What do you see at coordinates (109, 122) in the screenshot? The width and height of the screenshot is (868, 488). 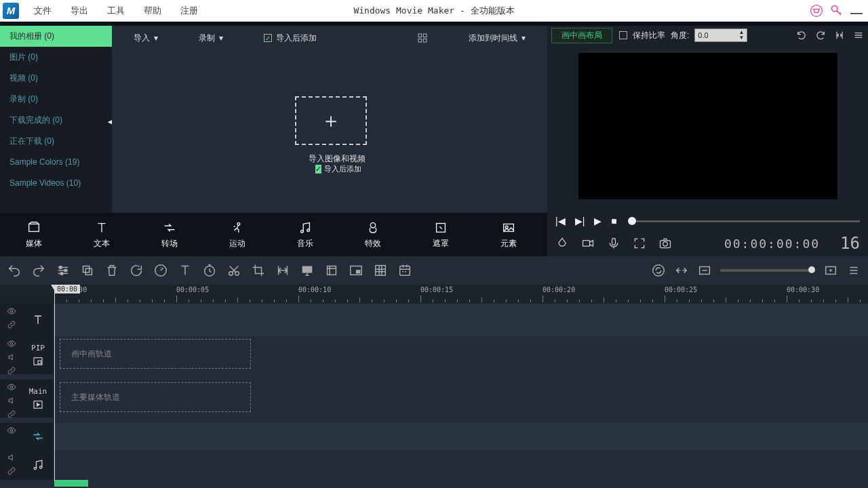 I see `sidebar-collapse-icon: ◄` at bounding box center [109, 122].